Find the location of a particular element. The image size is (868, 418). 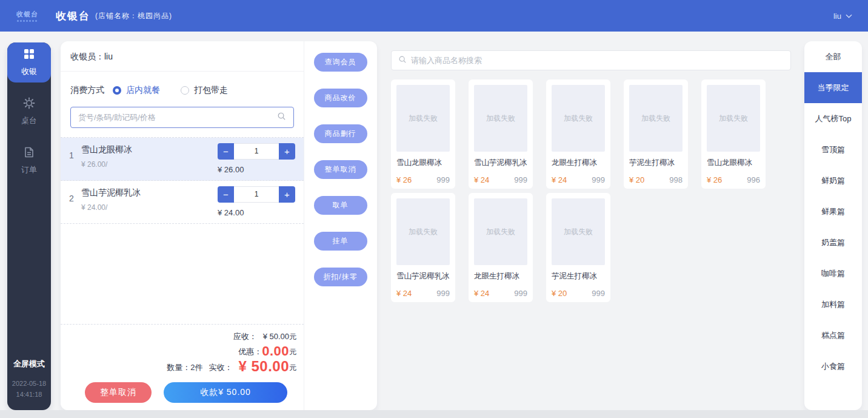

category-label: 当季限定 is located at coordinates (833, 88).